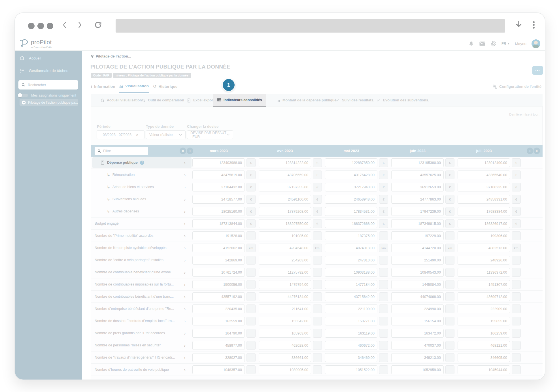 The height and width of the screenshot is (392, 559). What do you see at coordinates (219, 236) in the screenshot?
I see `value-input: 191528.00` at bounding box center [219, 236].